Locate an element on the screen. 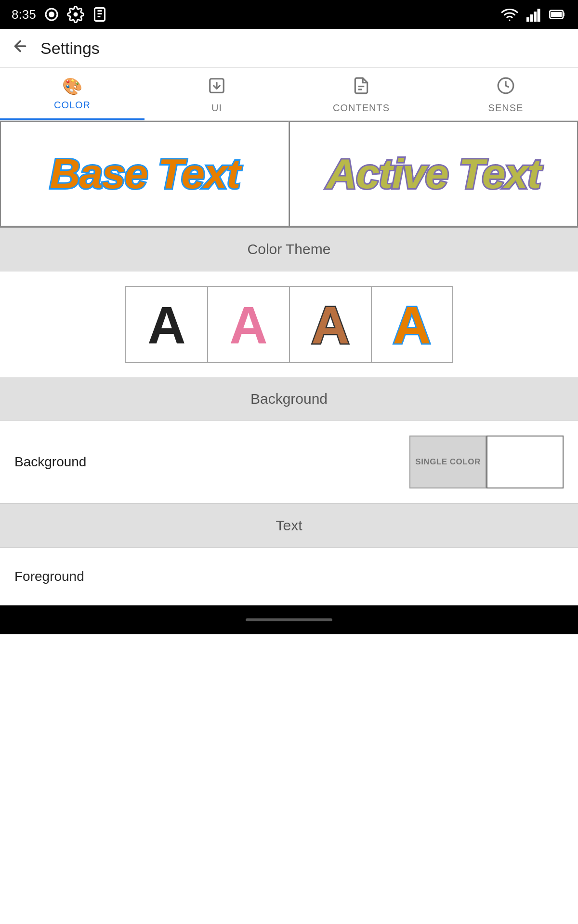  tabs-bar: 🎨 COLOR UI CONTENTS is located at coordinates (289, 94).